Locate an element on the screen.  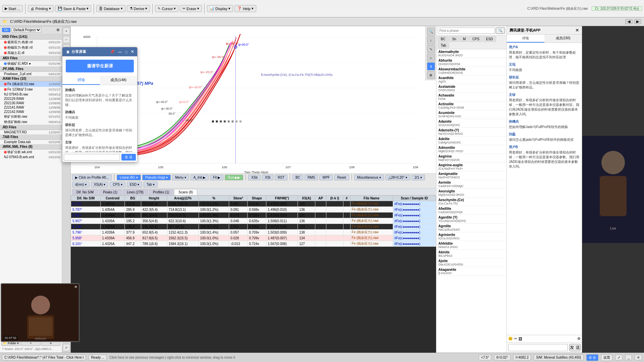
derive-button: ⚗ Derive ▾ is located at coordinates (139, 9).